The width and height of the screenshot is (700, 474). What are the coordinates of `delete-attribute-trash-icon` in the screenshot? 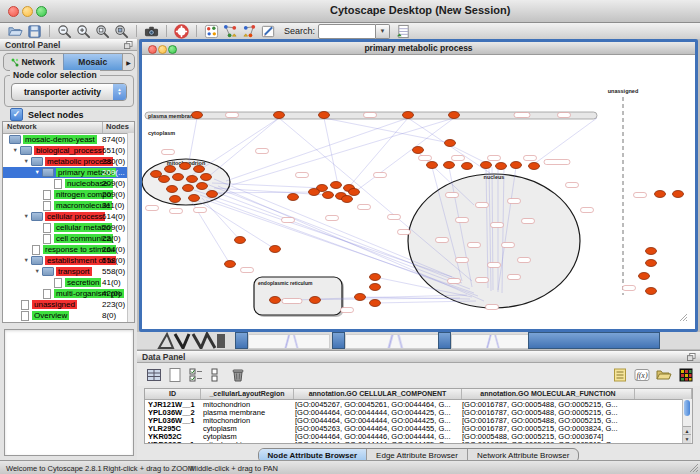 It's located at (238, 374).